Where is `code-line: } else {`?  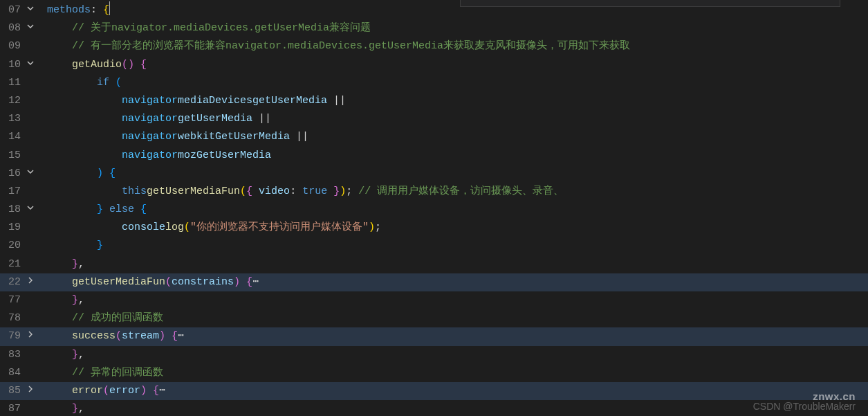
code-line: } else { is located at coordinates (454, 210).